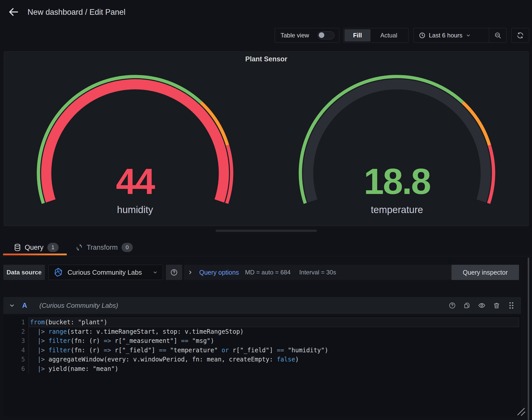 Image resolution: width=532 pixels, height=420 pixels. Describe the element at coordinates (262, 346) in the screenshot. I see `code-lines: 1from(bucket: "plant")2 |> range(start: …` at that location.